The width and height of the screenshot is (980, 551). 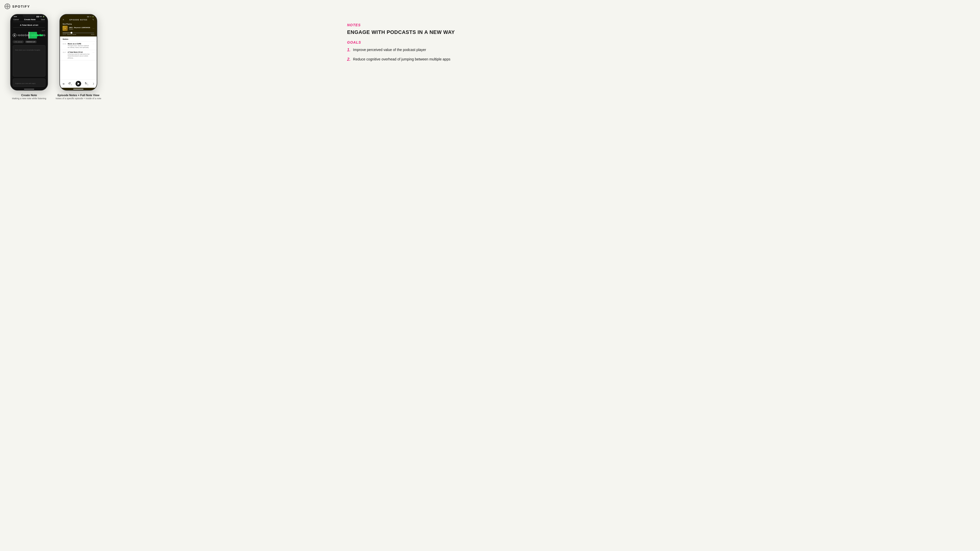 I want to click on timestamp-left: 11:47 · Opening Visuals, so click(x=69, y=35).